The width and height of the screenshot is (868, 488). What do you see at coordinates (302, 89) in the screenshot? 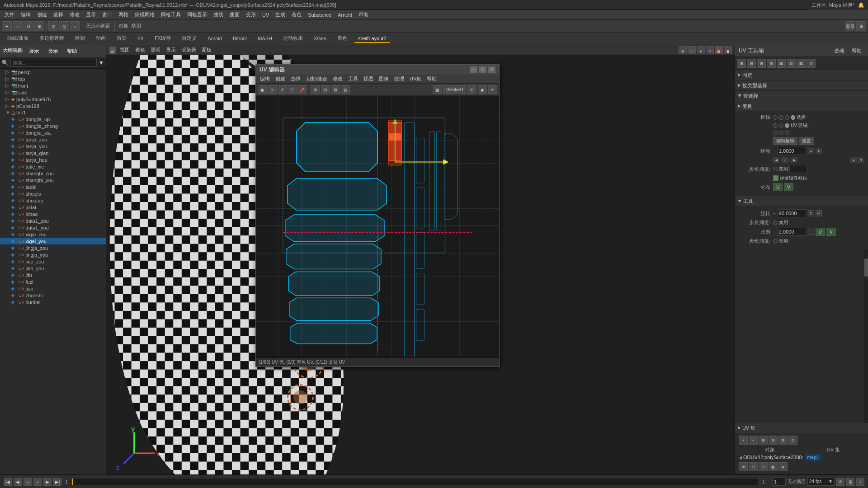
I see `uv-tb-pin: 📌` at bounding box center [302, 89].